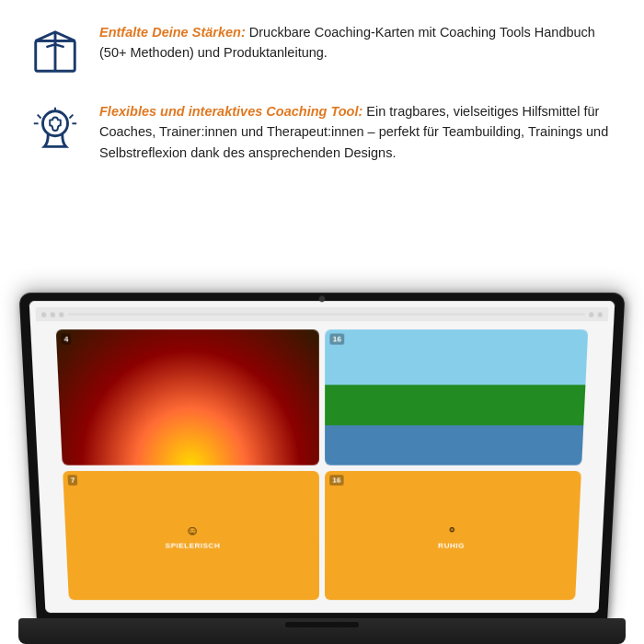 This screenshot has width=644, height=644. I want to click on feature-highlight-1: Entfalte Deine Stärken:, so click(173, 32).